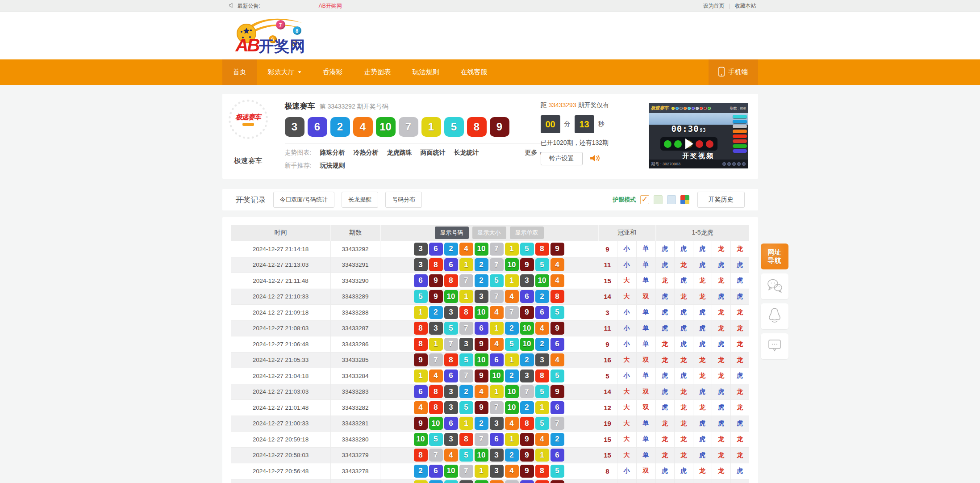 Image resolution: width=980 pixels, height=483 pixels. I want to click on display-button-显示号码: 显示号码, so click(452, 233).